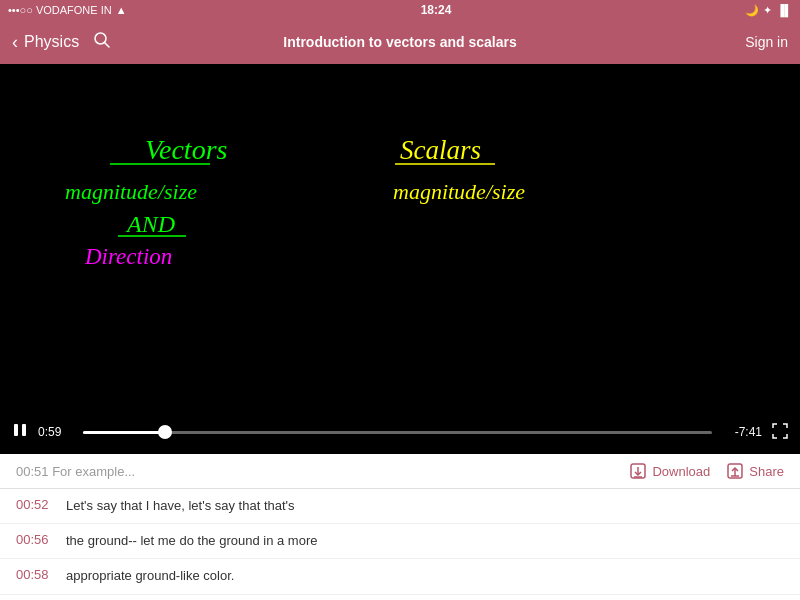 The width and height of the screenshot is (800, 600). I want to click on transcript-header: 00:51 For example... Download, so click(400, 472).